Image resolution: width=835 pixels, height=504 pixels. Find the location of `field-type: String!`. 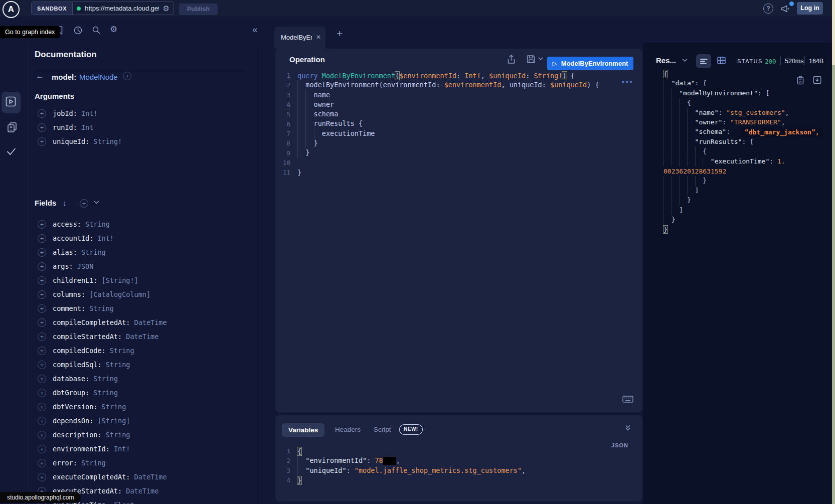

field-type: String! is located at coordinates (107, 141).